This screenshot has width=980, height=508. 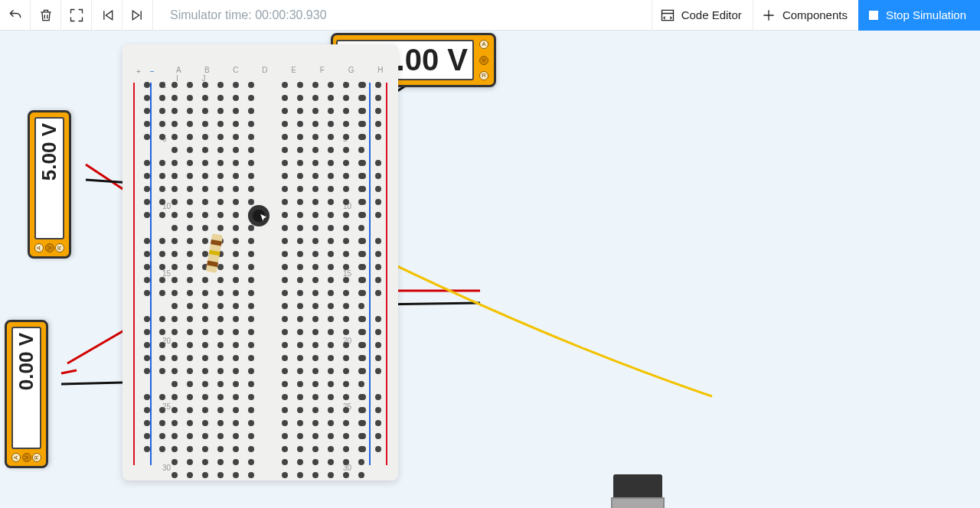 I want to click on voltmeter-left1-reading: 5.00 V, so click(x=49, y=178).